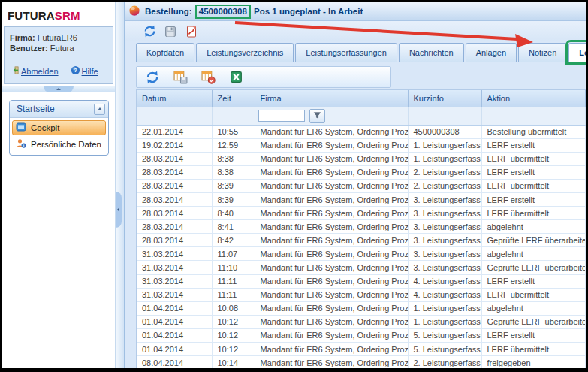 The width and height of the screenshot is (588, 372). Describe the element at coordinates (75, 71) in the screenshot. I see `help-icon: ?` at that location.